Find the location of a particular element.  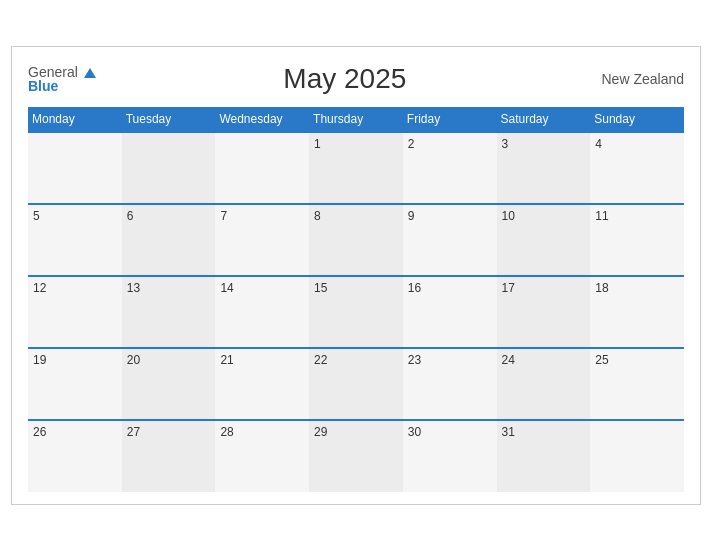

calendar-cell: 3 is located at coordinates (544, 168).